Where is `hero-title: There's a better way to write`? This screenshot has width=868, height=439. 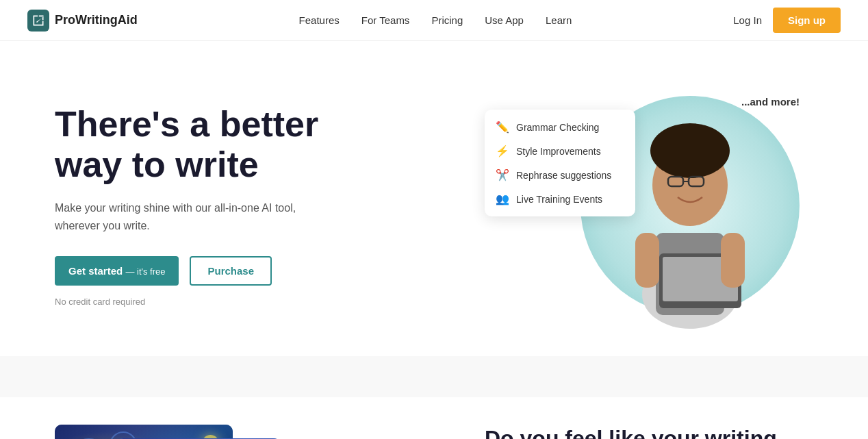
hero-title: There's a better way to write is located at coordinates (233, 145).